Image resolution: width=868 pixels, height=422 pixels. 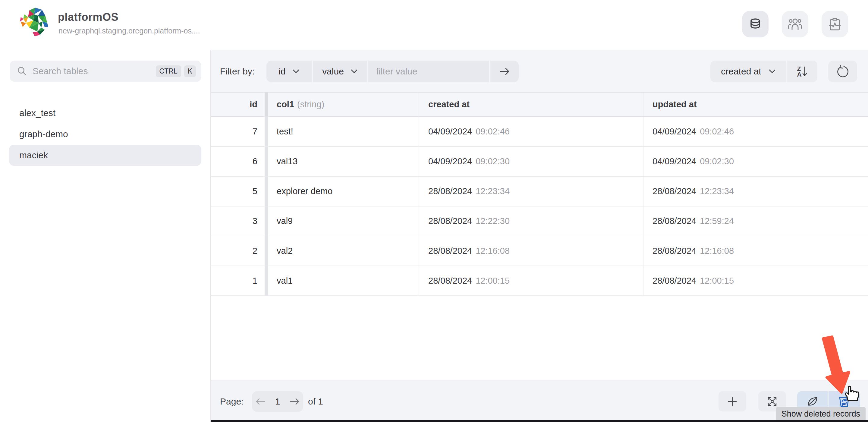 What do you see at coordinates (393, 71) in the screenshot?
I see `filter-controls: id value` at bounding box center [393, 71].